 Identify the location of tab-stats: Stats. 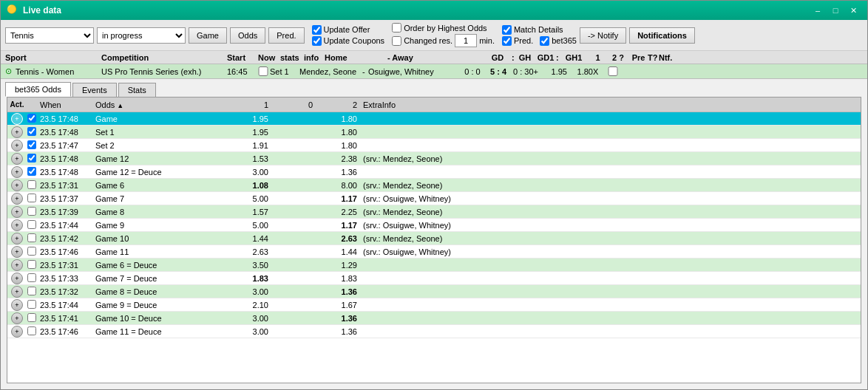
(138, 90).